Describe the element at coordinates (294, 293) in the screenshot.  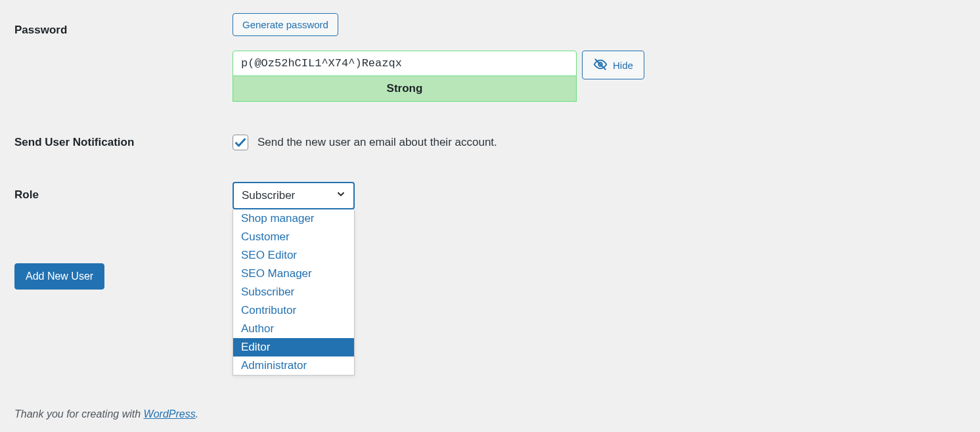
I see `role-dropdown: Shop managerCustomerSEO EditorSEO Manage…` at that location.